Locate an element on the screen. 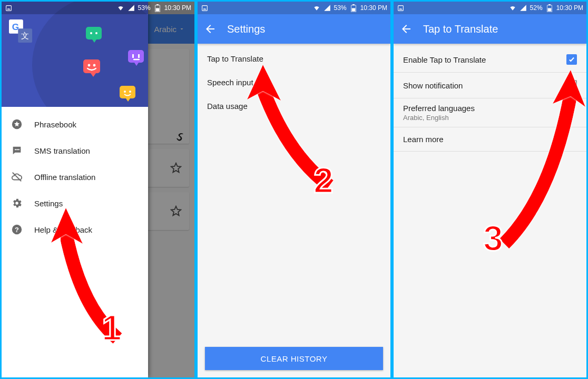 This screenshot has width=588, height=379. drawer-item-label: Phrasebook is located at coordinates (55, 124).